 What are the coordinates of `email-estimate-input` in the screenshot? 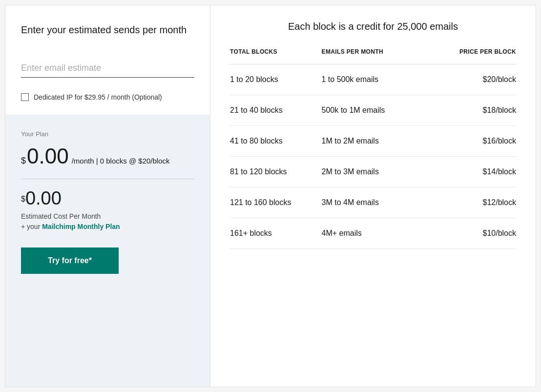 It's located at (107, 69).